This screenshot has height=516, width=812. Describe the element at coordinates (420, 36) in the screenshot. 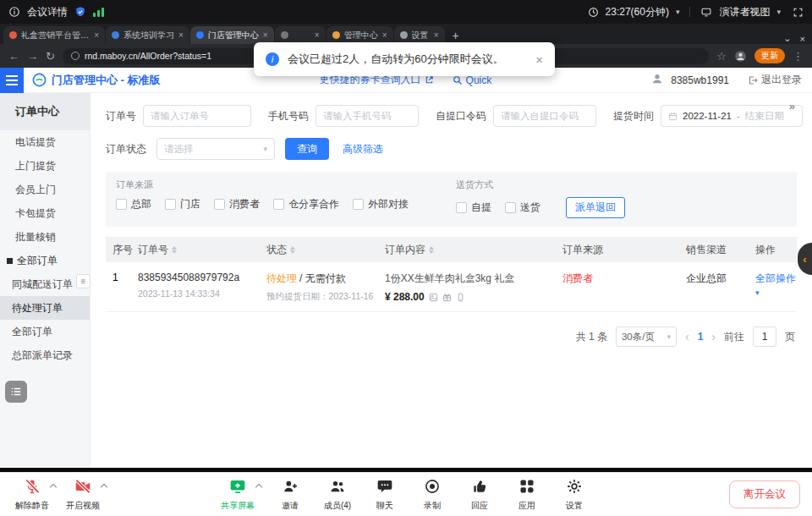

I see `browser-tab: 设置×` at that location.